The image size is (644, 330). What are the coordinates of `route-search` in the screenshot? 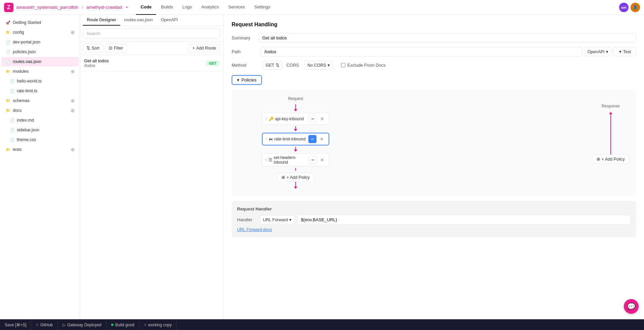 It's located at (151, 34).